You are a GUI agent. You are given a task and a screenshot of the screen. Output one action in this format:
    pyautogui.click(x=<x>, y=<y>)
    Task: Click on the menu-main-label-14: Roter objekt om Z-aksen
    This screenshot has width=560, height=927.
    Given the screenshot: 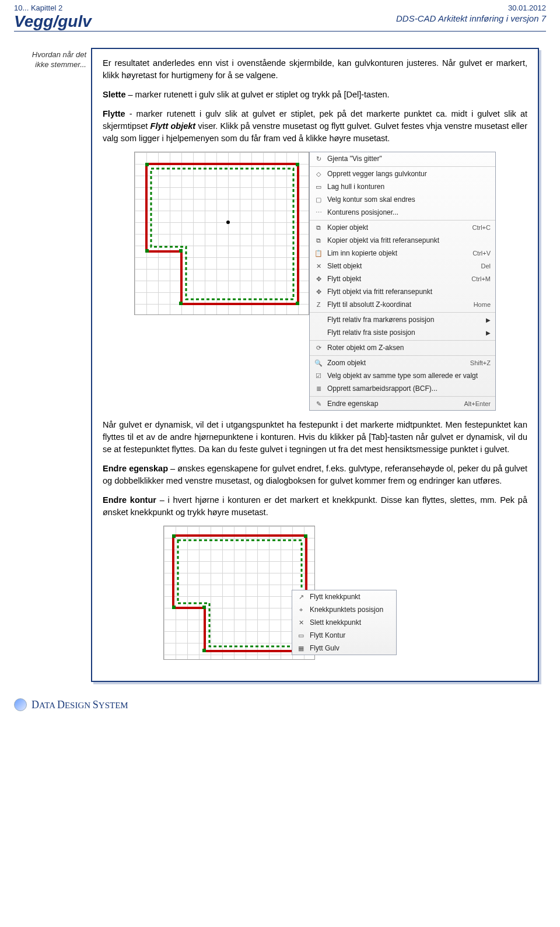 What is the action you would take?
    pyautogui.click(x=409, y=348)
    